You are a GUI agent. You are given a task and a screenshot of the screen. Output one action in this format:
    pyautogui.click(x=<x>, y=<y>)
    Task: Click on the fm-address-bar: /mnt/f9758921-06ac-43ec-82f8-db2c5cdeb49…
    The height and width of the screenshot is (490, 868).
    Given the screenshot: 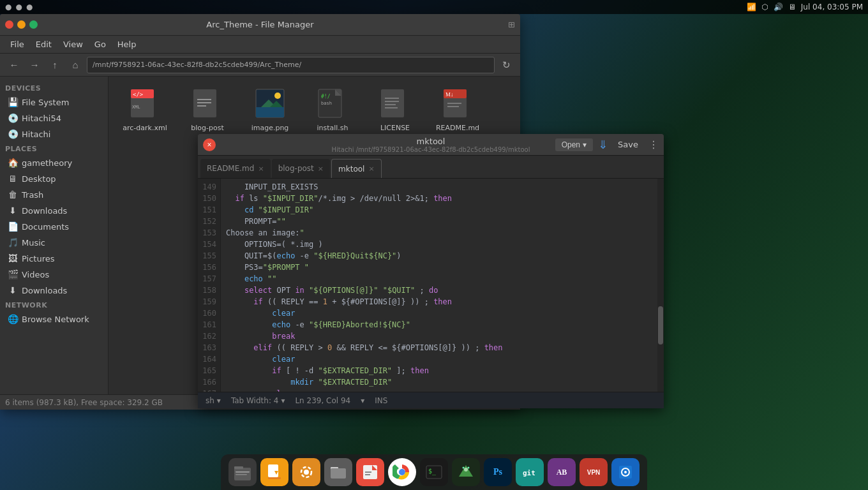 What is the action you would take?
    pyautogui.click(x=291, y=65)
    